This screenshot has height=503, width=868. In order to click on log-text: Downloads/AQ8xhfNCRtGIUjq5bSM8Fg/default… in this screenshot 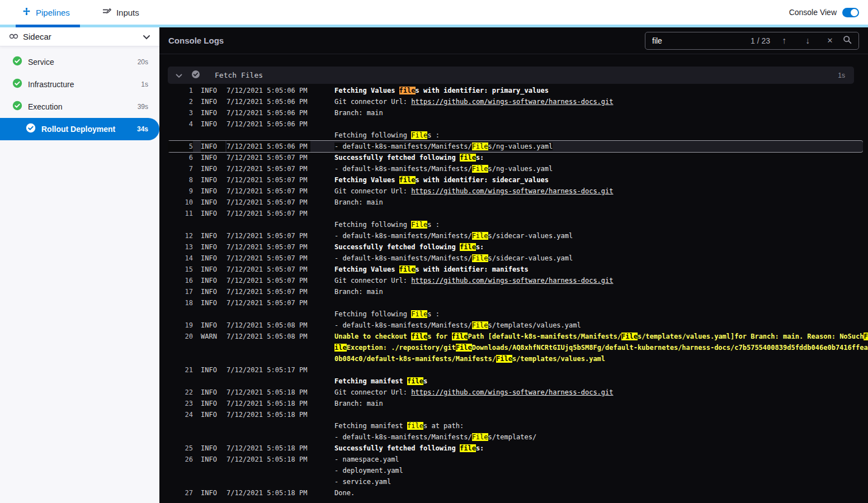, I will do `click(670, 348)`.